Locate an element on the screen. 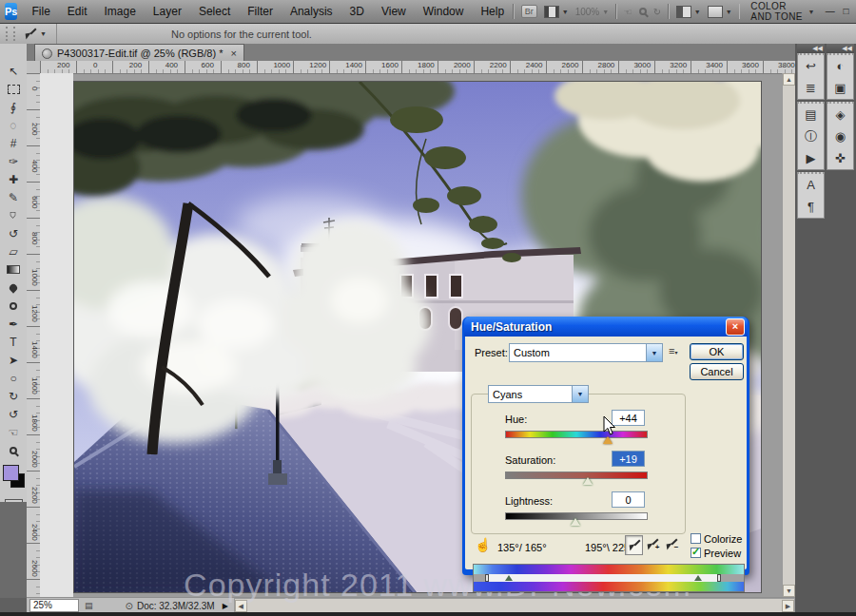 The image size is (856, 616). dialog-close-button: × is located at coordinates (735, 327).